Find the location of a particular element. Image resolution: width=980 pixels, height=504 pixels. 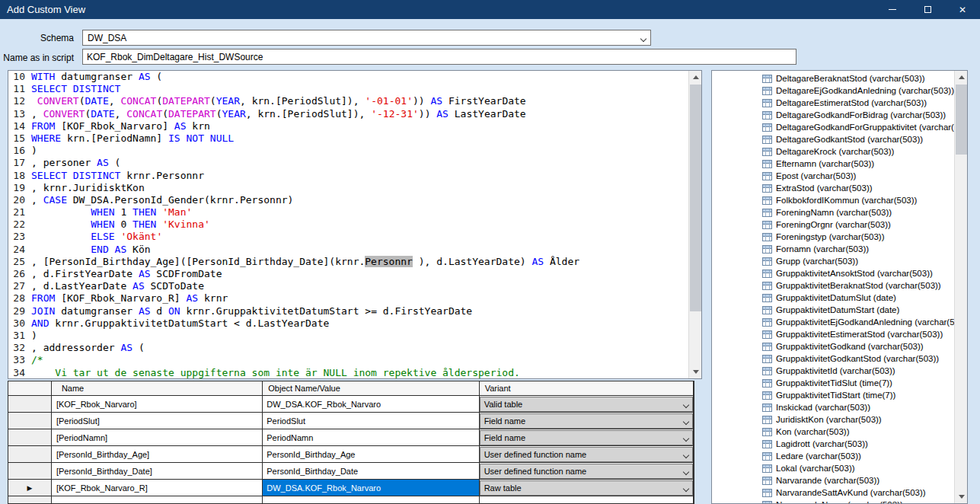

minimize-button is located at coordinates (892, 9).